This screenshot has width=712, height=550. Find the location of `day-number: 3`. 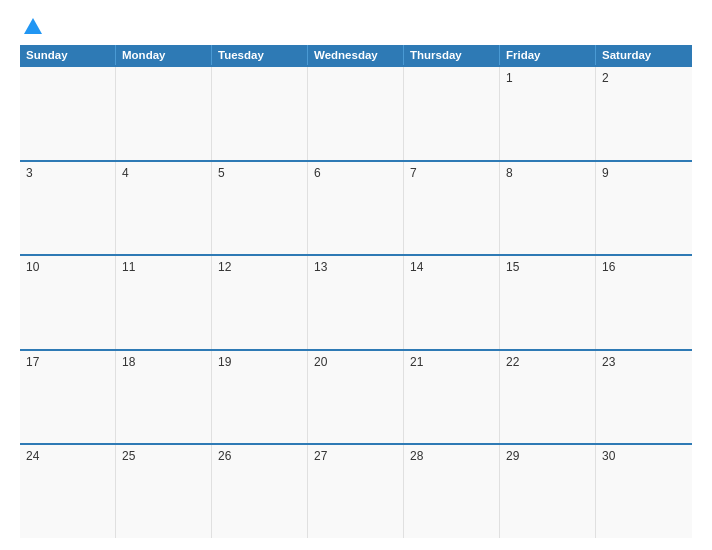

day-number: 3 is located at coordinates (30, 173).